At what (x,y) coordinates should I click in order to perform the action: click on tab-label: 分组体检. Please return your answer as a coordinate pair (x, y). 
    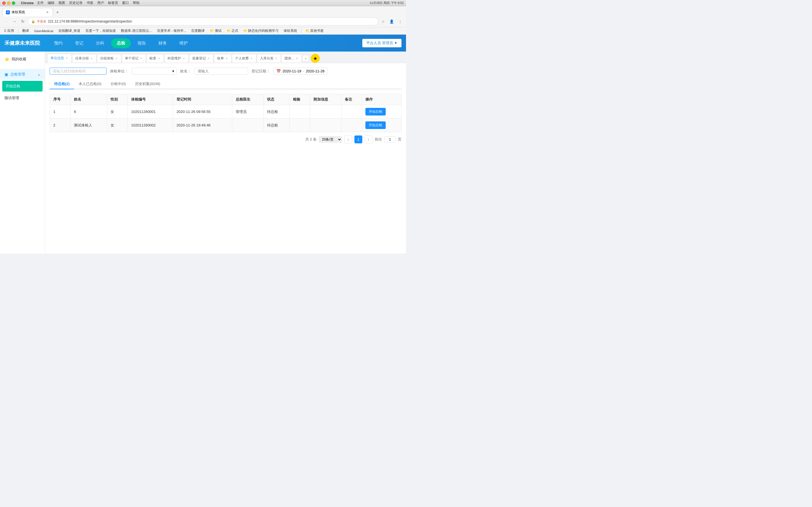
    Looking at the image, I should click on (107, 58).